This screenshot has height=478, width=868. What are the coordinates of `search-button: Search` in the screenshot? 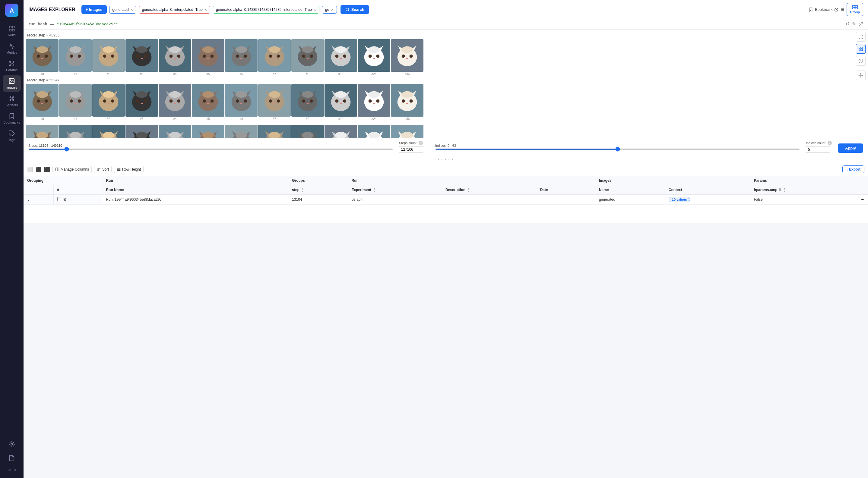 It's located at (355, 9).